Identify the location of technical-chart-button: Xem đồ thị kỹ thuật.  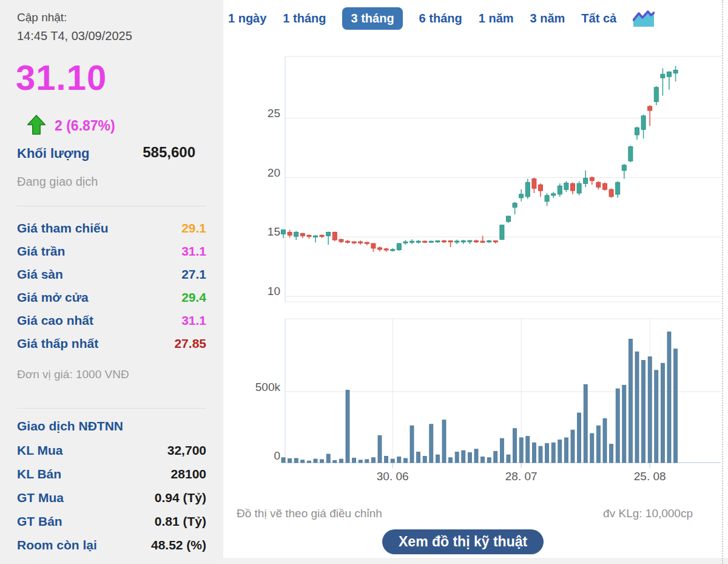
(463, 542).